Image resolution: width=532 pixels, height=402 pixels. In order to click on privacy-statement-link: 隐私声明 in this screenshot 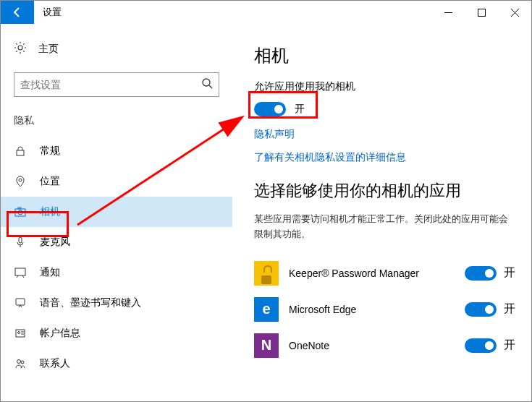, I will do `click(385, 134)`.